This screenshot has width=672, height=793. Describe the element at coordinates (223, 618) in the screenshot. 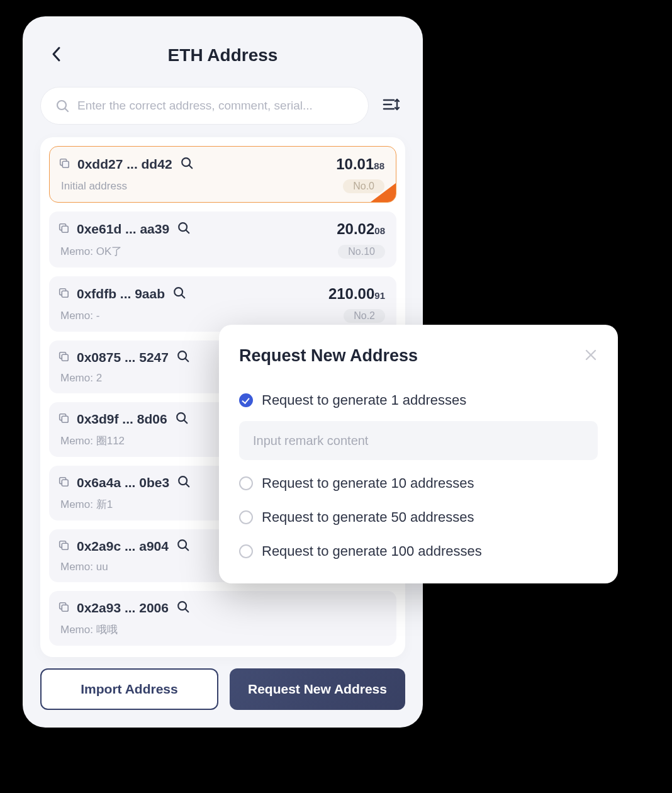

I see `address-card: 0x2a93 ... 2006Memo: 哦哦` at that location.